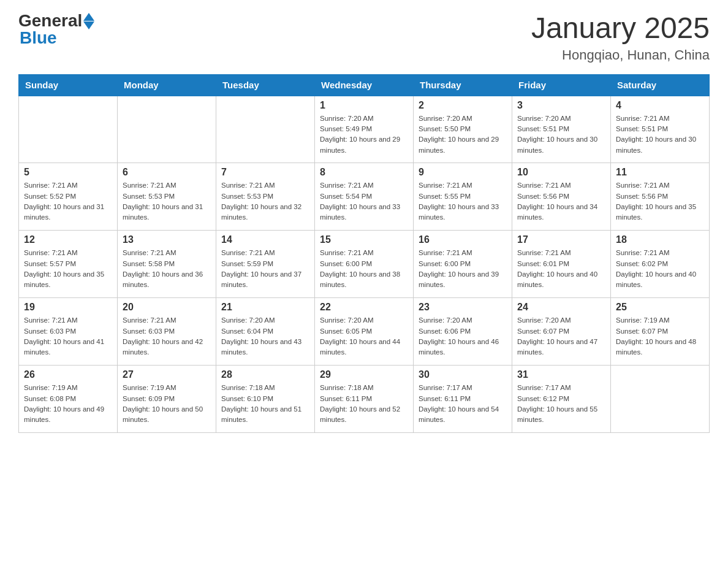  What do you see at coordinates (69, 85) in the screenshot?
I see `day-header-sunday: Sunday` at bounding box center [69, 85].